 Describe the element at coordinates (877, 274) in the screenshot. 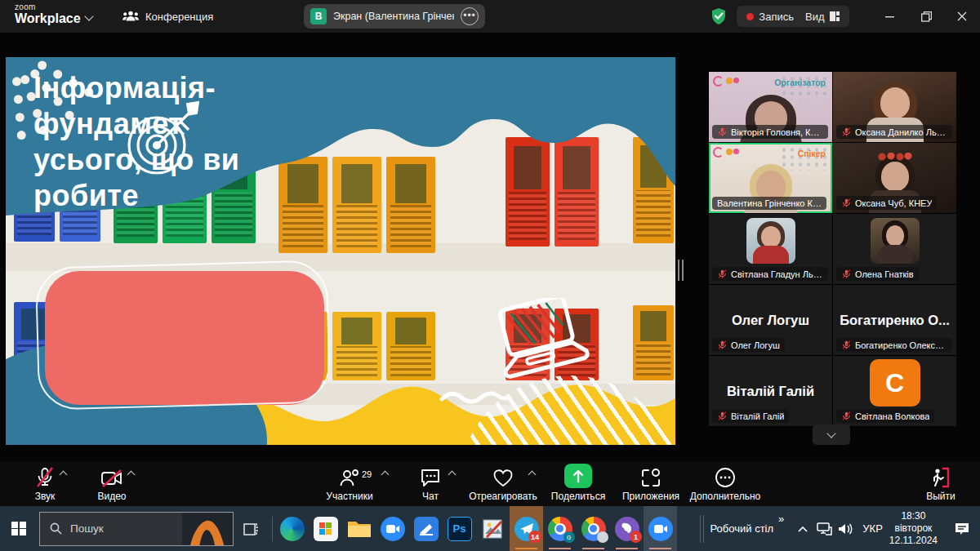

I see `participant-nameplate: Олена Гнатків` at that location.